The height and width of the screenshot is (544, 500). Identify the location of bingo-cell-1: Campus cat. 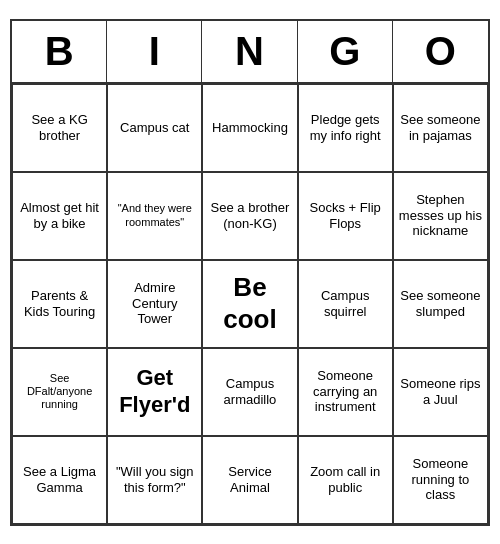
(154, 128).